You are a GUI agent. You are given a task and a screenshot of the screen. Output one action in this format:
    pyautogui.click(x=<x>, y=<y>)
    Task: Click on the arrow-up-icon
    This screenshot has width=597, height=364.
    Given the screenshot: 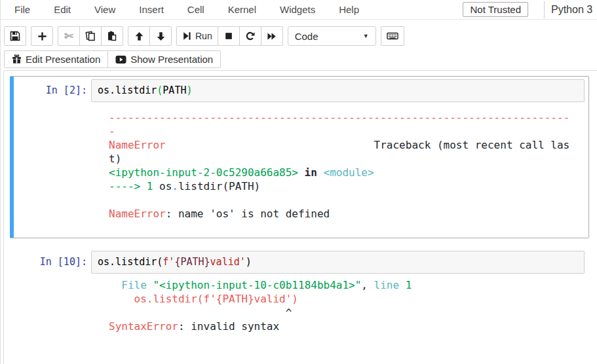 What is the action you would take?
    pyautogui.click(x=139, y=37)
    